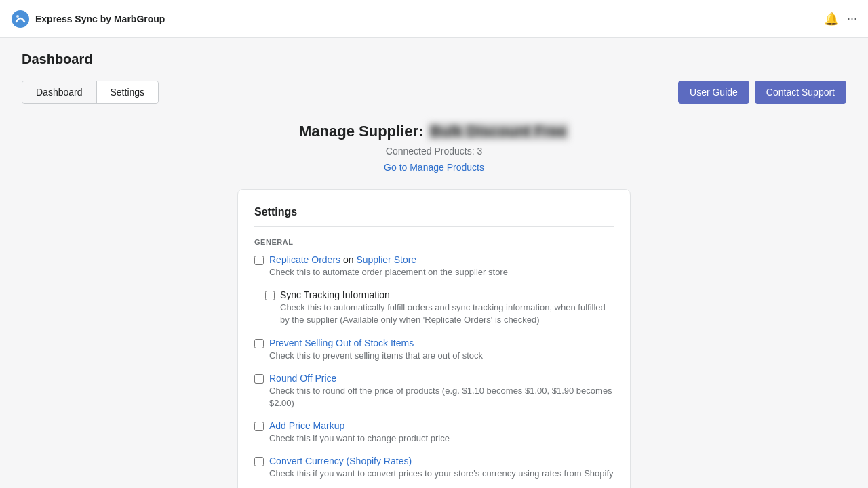 The width and height of the screenshot is (868, 488). What do you see at coordinates (713, 92) in the screenshot?
I see `user-guide-button: User Guide` at bounding box center [713, 92].